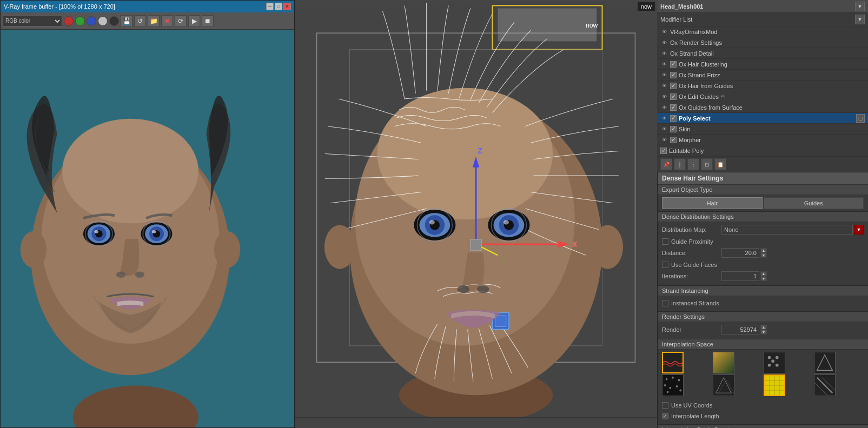 The width and height of the screenshot is (868, 428). I want to click on iterations-label: Iterations:, so click(692, 276).